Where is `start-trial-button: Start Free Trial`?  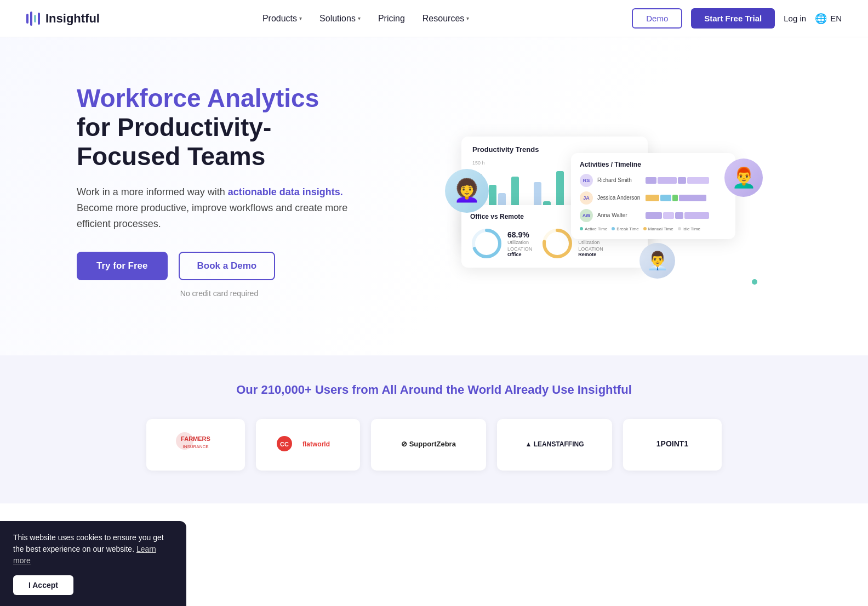 start-trial-button: Start Free Trial is located at coordinates (733, 19).